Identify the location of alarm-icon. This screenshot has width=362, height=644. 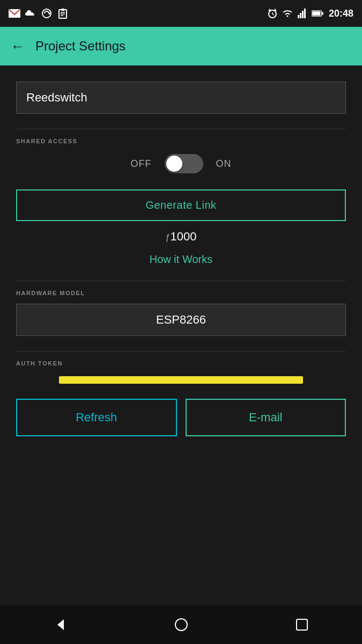
(272, 13).